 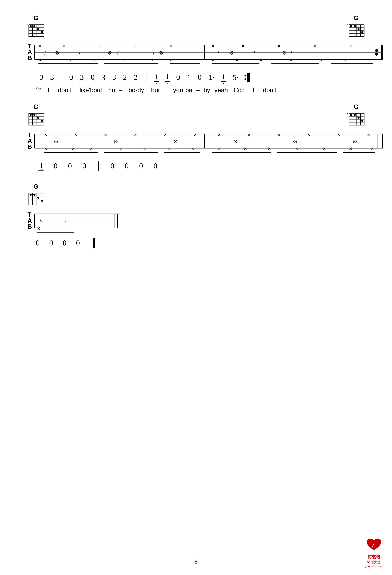 I want to click on tab-svg-2: T A B × × × ×, so click(x=205, y=141).